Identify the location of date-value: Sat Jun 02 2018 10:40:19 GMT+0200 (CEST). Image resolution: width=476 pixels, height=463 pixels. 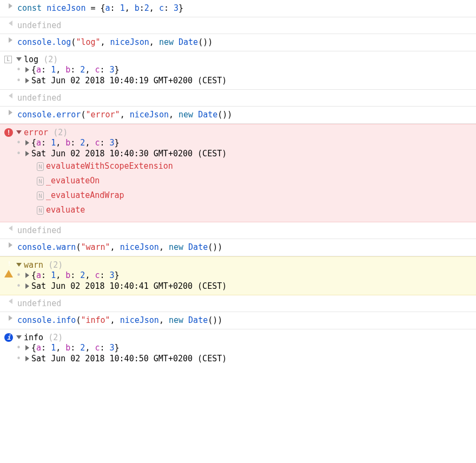
(129, 81).